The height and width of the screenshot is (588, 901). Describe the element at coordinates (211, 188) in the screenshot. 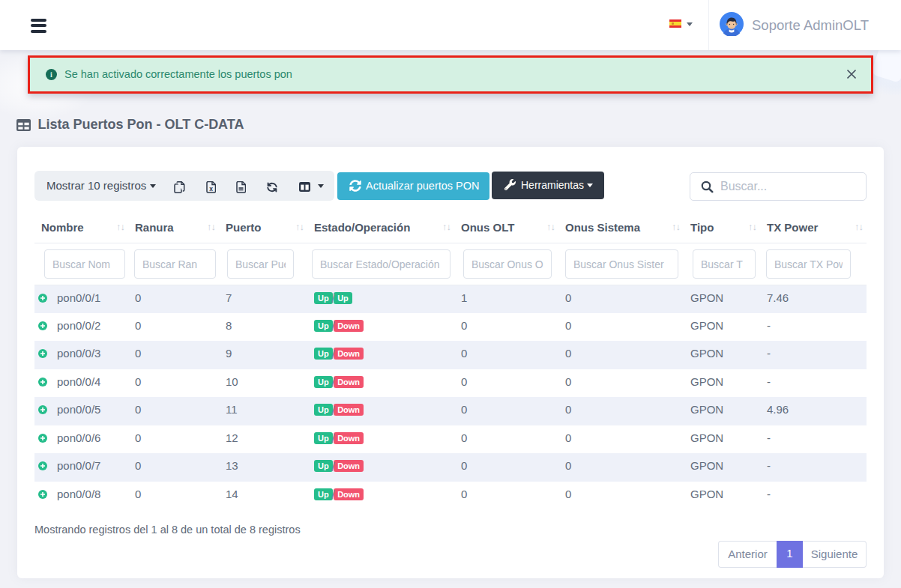

I see `svg-text: x` at that location.